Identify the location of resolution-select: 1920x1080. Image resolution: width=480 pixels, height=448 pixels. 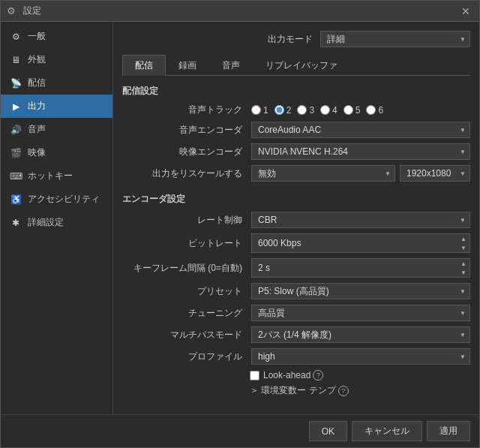
(435, 173).